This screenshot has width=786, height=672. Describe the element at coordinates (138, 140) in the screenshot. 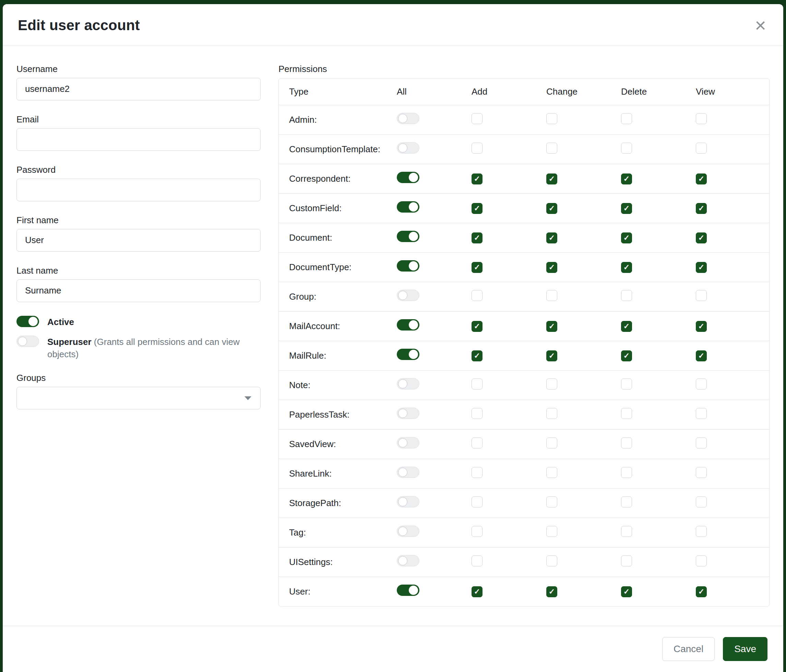

I see `email-input` at that location.